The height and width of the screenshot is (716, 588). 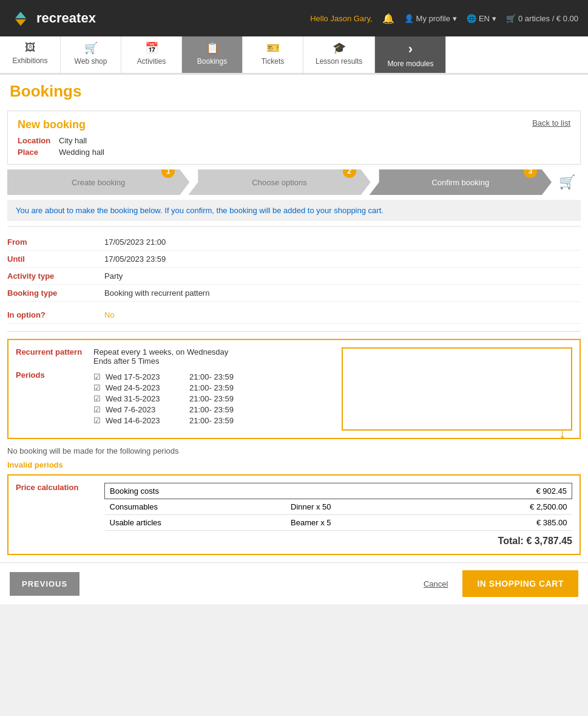 What do you see at coordinates (294, 18) in the screenshot?
I see `header: recreatex Hello Jason Gary, 🔔 👤 My profi…` at bounding box center [294, 18].